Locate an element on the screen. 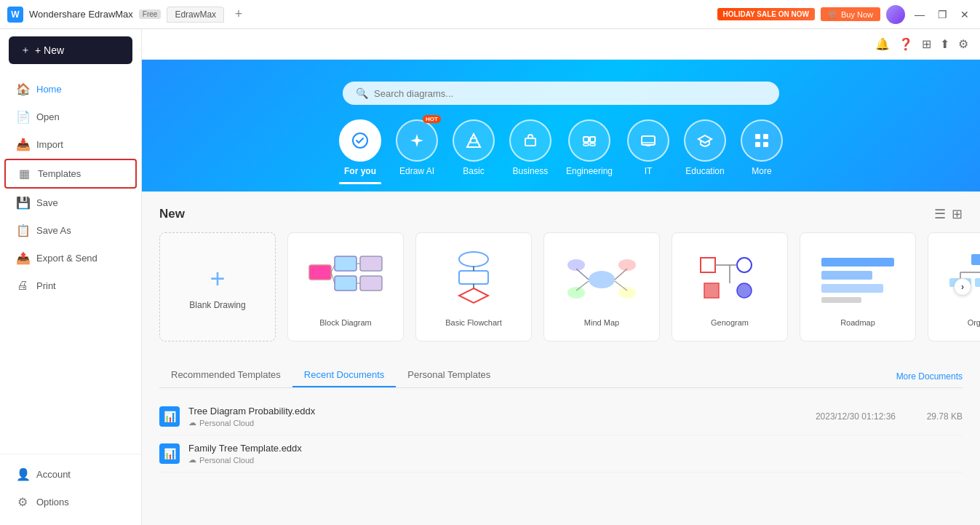 Image resolution: width=980 pixels, height=525 pixels. saveas-icon: 📋 is located at coordinates (23, 230).